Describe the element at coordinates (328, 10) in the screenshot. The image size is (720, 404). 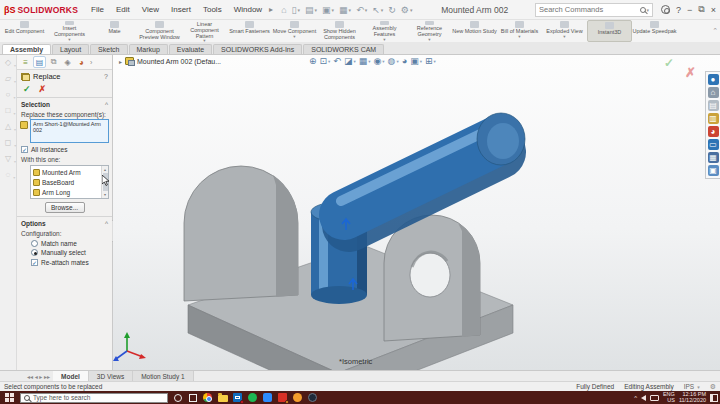
I see `save-icon: ▣▾` at that location.